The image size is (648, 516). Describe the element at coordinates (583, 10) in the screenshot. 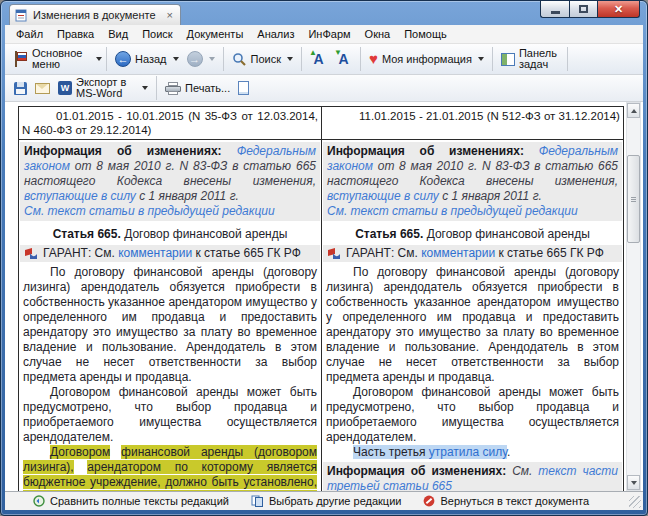

I see `maximize-button` at that location.